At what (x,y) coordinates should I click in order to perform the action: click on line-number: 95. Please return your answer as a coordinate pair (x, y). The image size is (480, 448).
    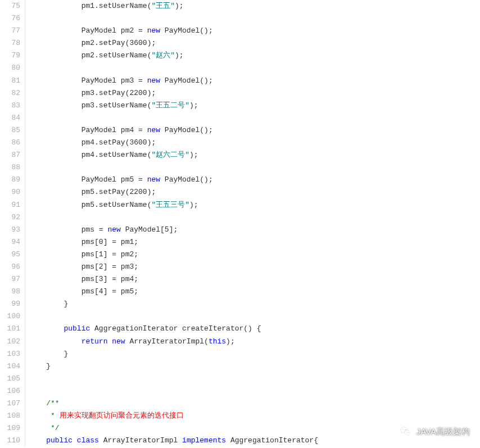
    Looking at the image, I should click on (12, 255).